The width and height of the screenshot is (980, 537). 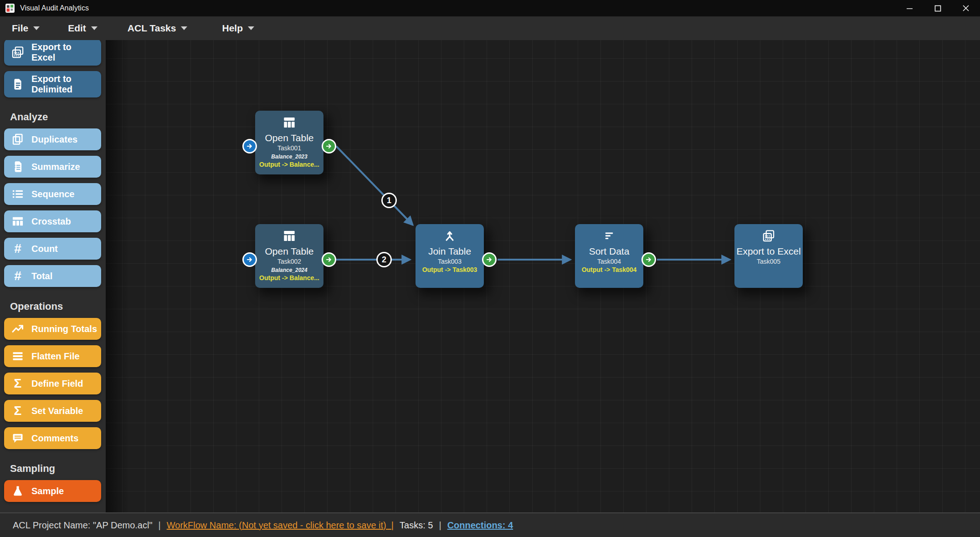 I want to click on spreadsheet-copy-icon, so click(x=769, y=236).